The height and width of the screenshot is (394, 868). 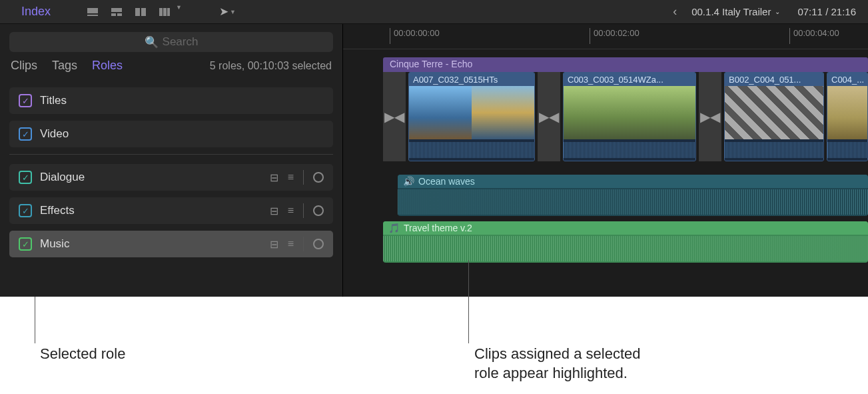 What do you see at coordinates (93, 12) in the screenshot?
I see `layout-tool-1-icon` at bounding box center [93, 12].